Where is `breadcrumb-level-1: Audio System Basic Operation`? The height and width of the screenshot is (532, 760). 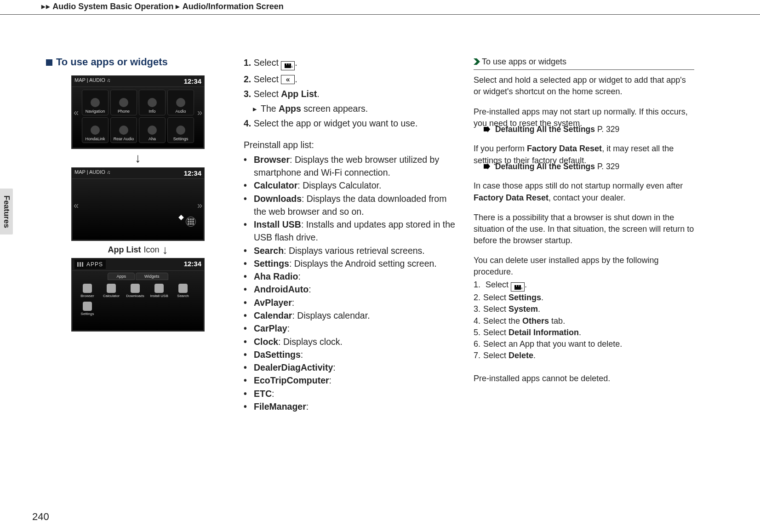
breadcrumb-level-1: Audio System Basic Operation is located at coordinates (113, 6).